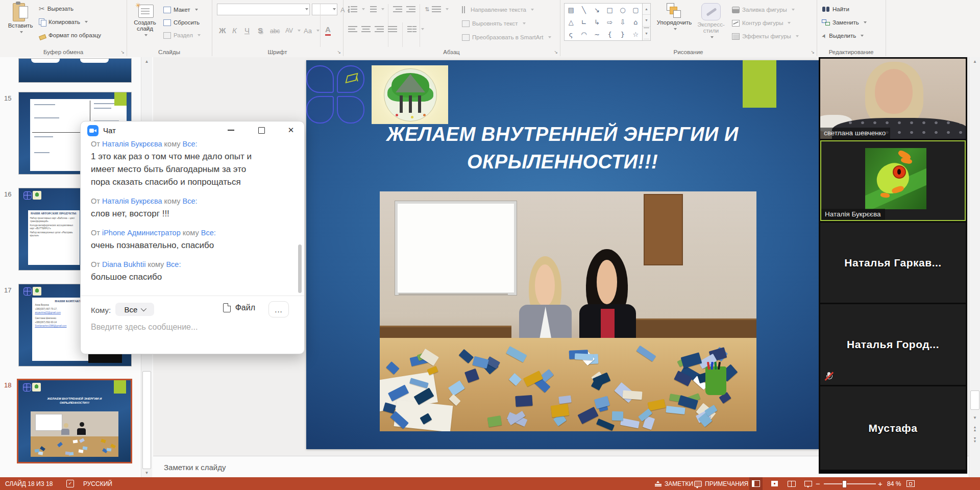 This screenshot has width=980, height=490. Describe the element at coordinates (721, 484) in the screenshot. I see `comments-toggle-button: ПРИМЕЧАНИЯ` at that location.